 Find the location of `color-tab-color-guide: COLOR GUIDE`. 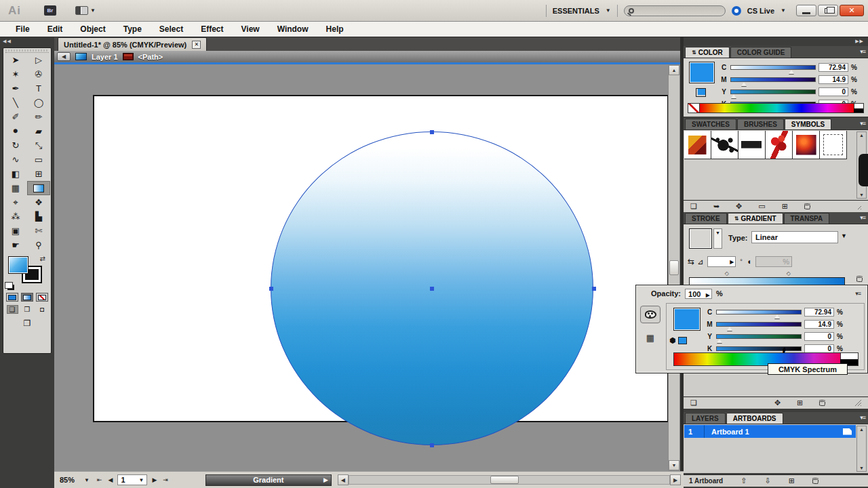

color-tab-color-guide: COLOR GUIDE is located at coordinates (761, 52).